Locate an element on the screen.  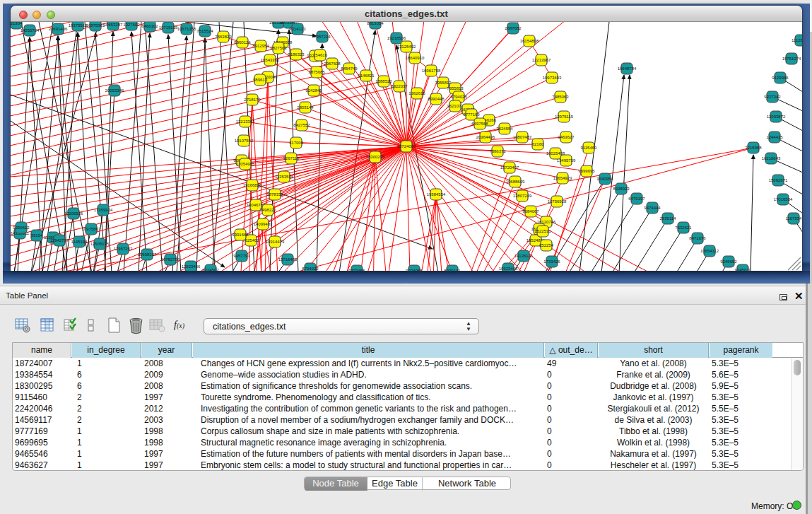
svg-text: 8938923 is located at coordinates (621, 189).